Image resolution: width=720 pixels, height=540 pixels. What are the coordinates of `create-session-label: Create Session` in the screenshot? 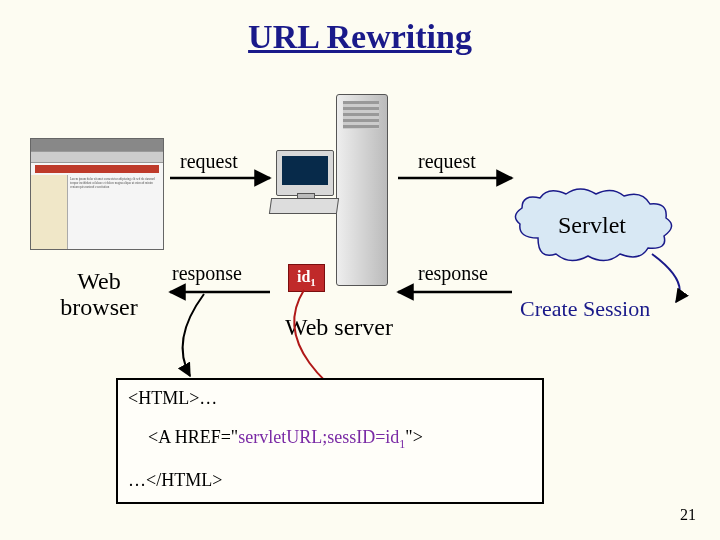 It's located at (585, 309).